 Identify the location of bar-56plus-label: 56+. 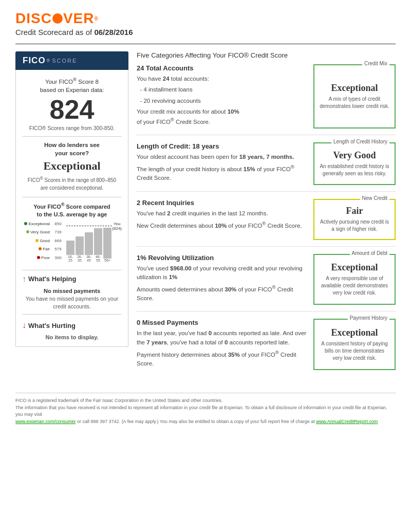
(107, 261).